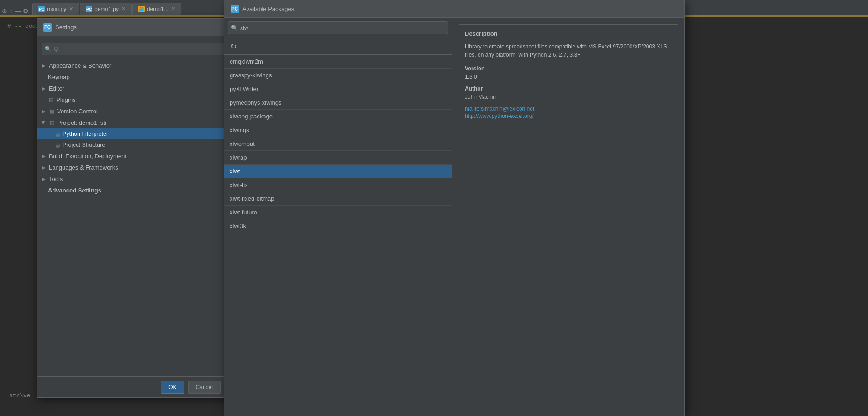  What do you see at coordinates (338, 28) in the screenshot?
I see `avail-search-area: 🔍` at bounding box center [338, 28].